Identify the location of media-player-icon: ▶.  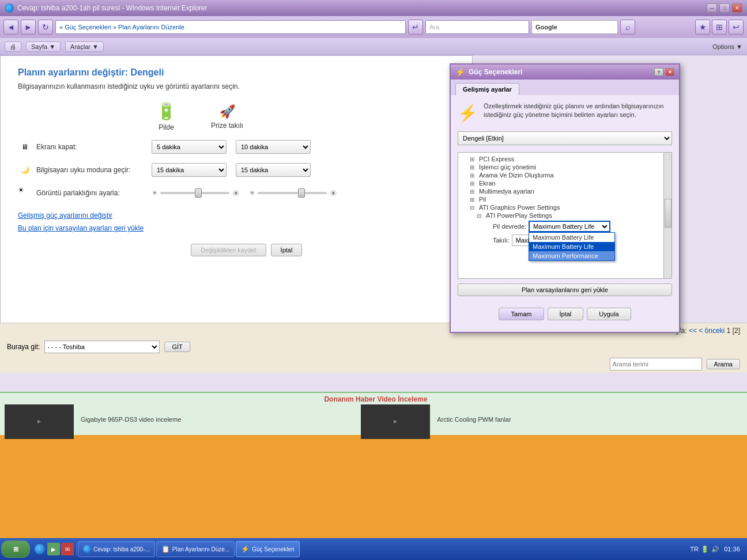
(54, 549).